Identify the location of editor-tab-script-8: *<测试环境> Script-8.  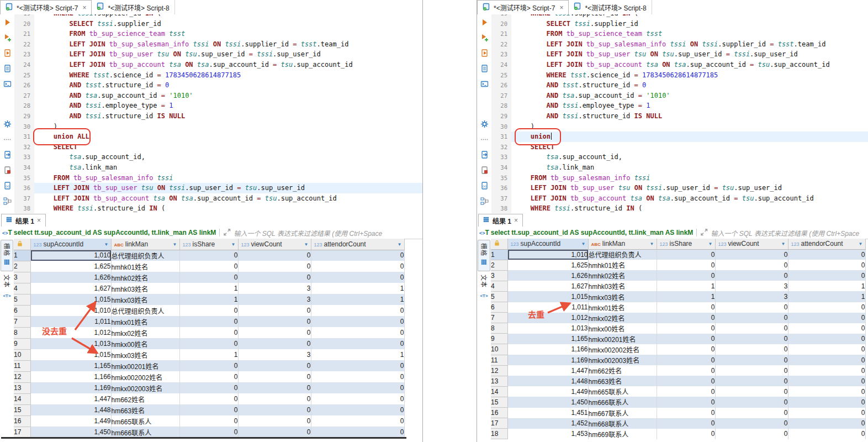
(133, 7).